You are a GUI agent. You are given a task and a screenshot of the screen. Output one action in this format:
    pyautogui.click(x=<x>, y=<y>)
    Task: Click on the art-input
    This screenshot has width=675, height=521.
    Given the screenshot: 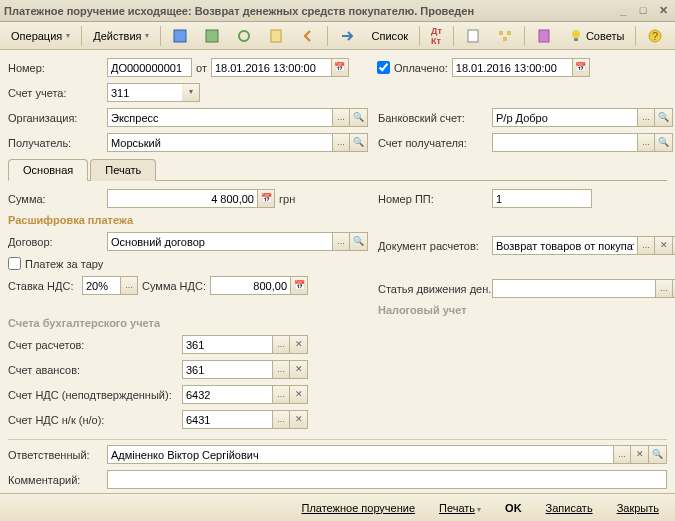 What is the action you would take?
    pyautogui.click(x=574, y=288)
    